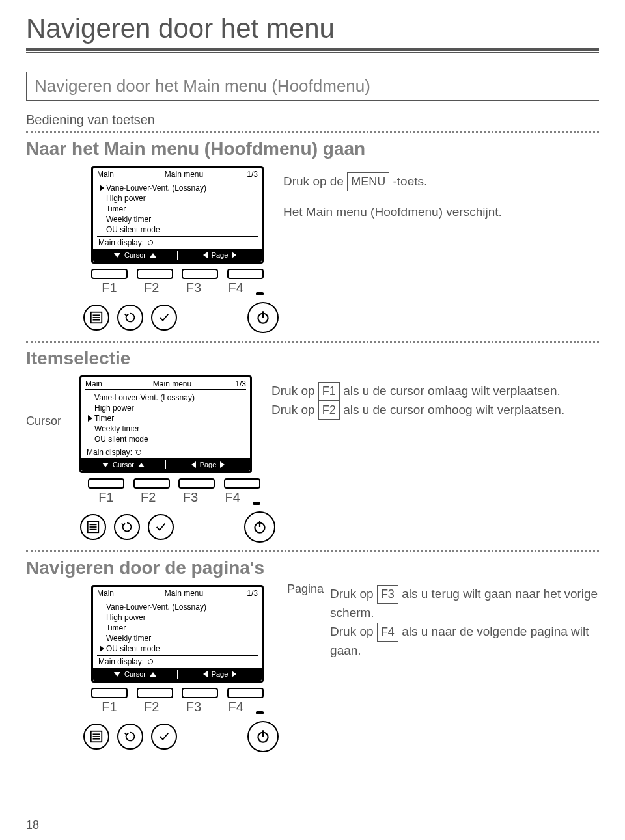 This screenshot has width=625, height=840. Describe the element at coordinates (465, 622) in the screenshot. I see `instruction-block: Druk op F3 als u terug wilt gaan naar he…` at that location.